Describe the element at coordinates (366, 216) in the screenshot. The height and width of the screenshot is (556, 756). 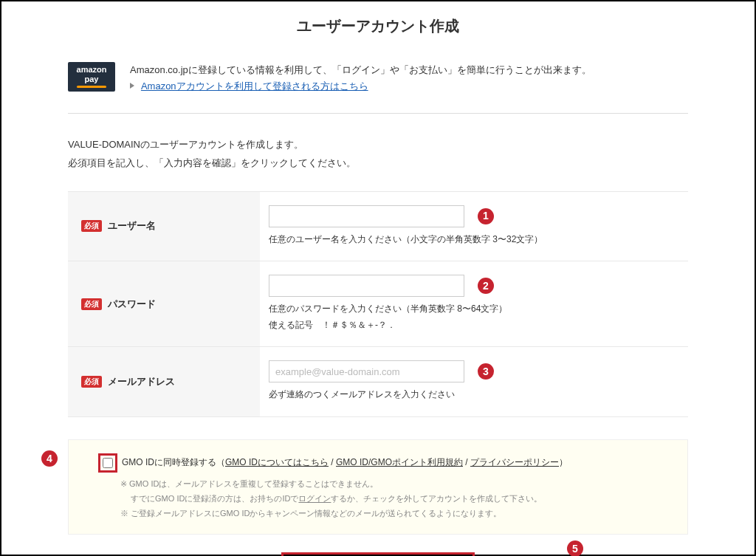
I see `username-input` at that location.